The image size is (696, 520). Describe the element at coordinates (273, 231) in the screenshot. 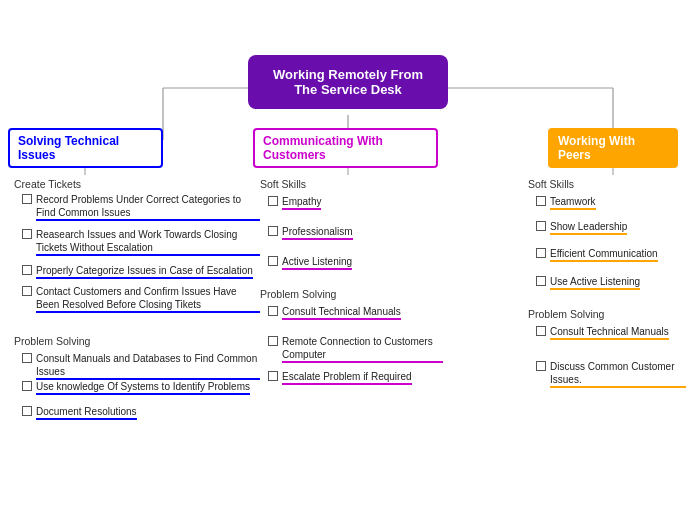

I see `checkbox-c2` at that location.